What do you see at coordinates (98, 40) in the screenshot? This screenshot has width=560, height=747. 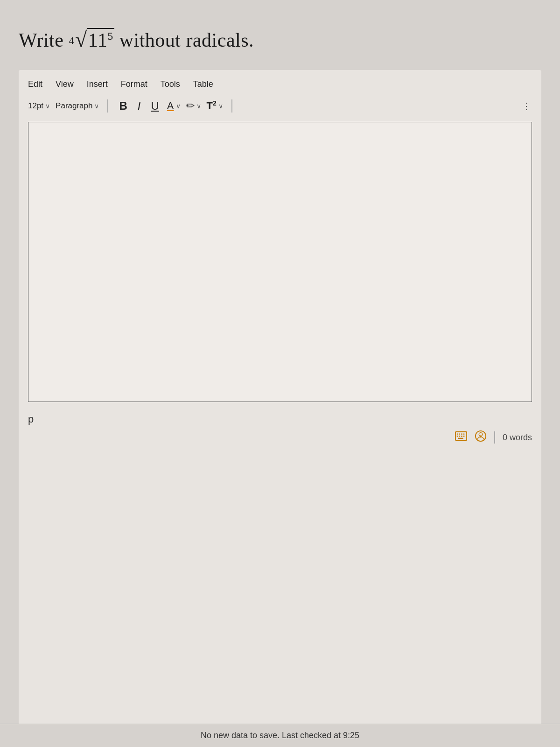 I see `radicand-base: 11` at bounding box center [98, 40].